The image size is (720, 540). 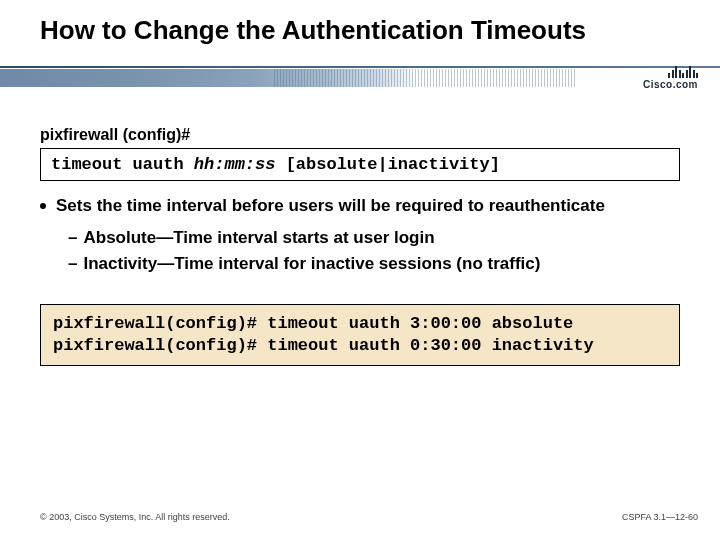 What do you see at coordinates (360, 324) in the screenshot?
I see `example-line: pixfirewall(config)# timeout uauth 3:00:…` at bounding box center [360, 324].